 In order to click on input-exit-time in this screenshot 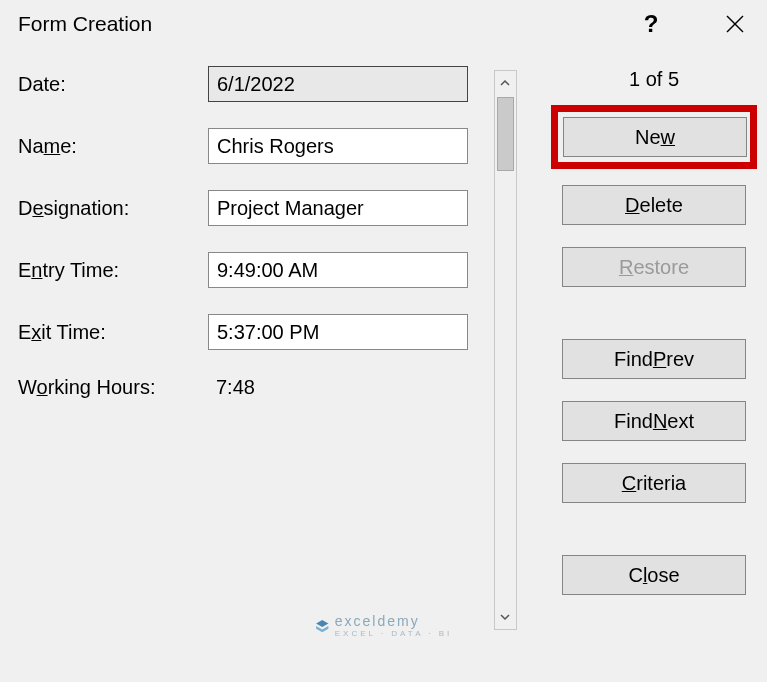, I will do `click(338, 332)`.